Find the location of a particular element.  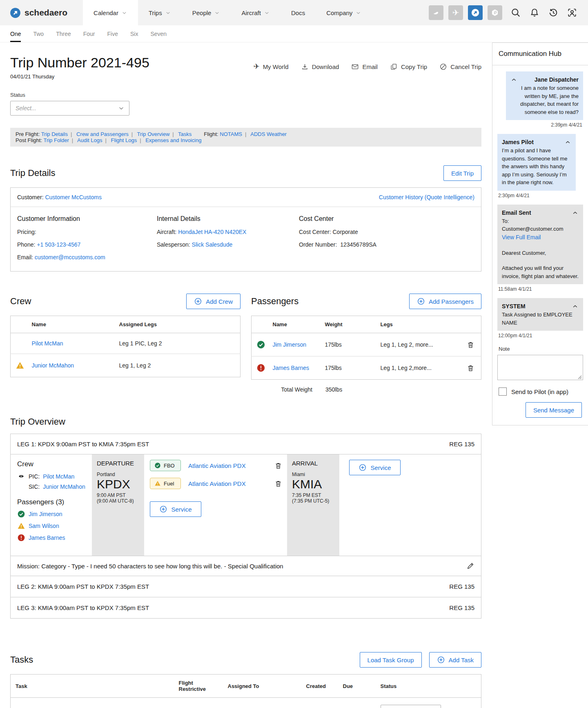

pricing-row: Pricing: is located at coordinates (87, 232).